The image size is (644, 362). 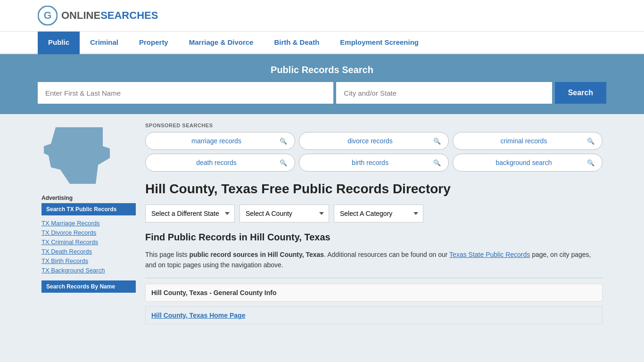 I want to click on list-item: TX Divorce Records, so click(x=89, y=232).